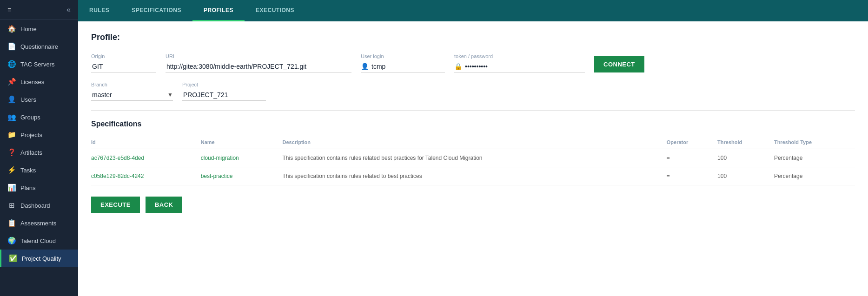 The image size is (868, 296). Describe the element at coordinates (475, 142) in the screenshot. I see `col-description: Description` at that location.